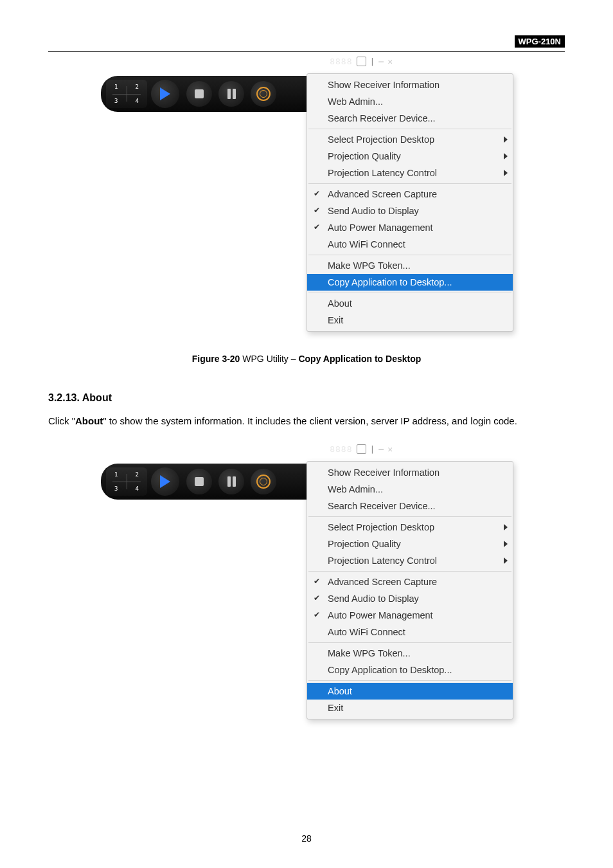  Describe the element at coordinates (306, 398) in the screenshot. I see `section-heading: 3.2.13. About` at that location.